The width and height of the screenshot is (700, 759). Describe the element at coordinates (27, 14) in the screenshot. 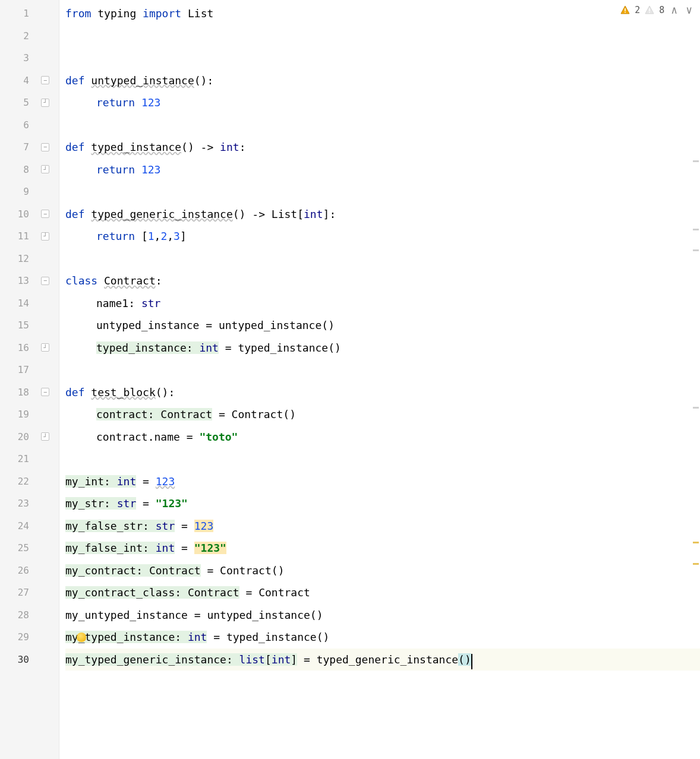

I see `line-number: 1` at that location.